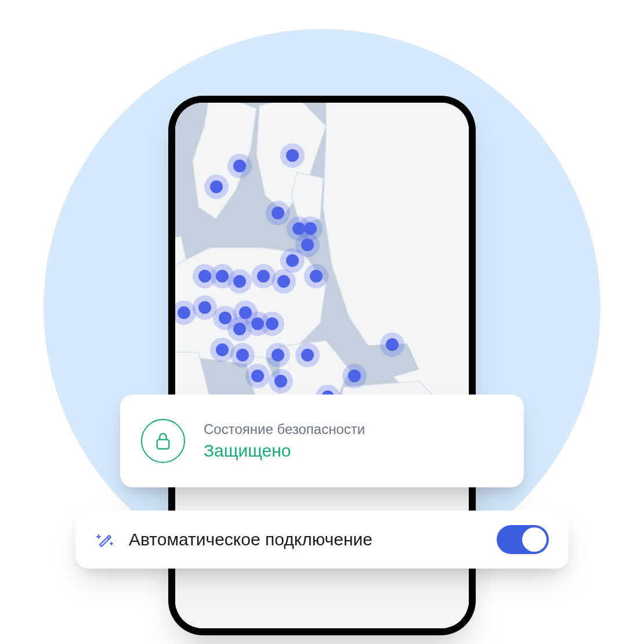 The image size is (644, 644). What do you see at coordinates (322, 540) in the screenshot?
I see `autoconnect-card: Автоматическое подключение` at bounding box center [322, 540].